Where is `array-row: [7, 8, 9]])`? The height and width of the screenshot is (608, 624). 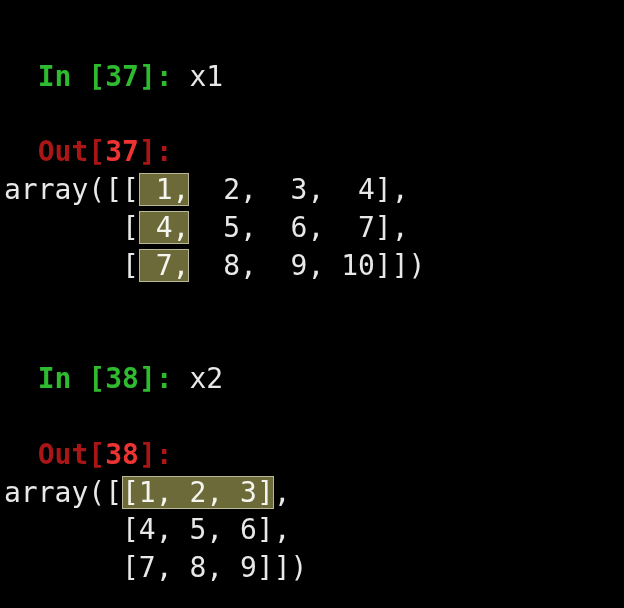 array-row: [7, 8, 9]]) is located at coordinates (312, 568).